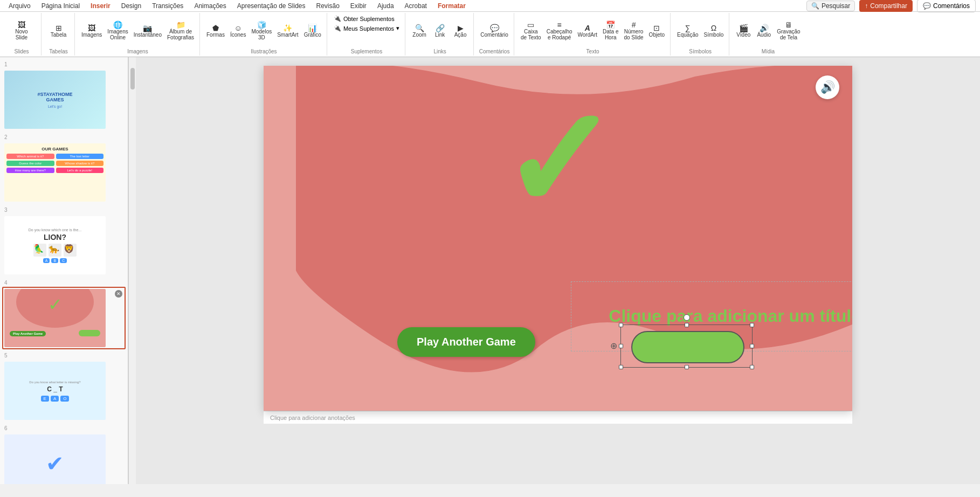 This screenshot has height=497, width=980. I want to click on numero-slide-icon: #, so click(634, 25).